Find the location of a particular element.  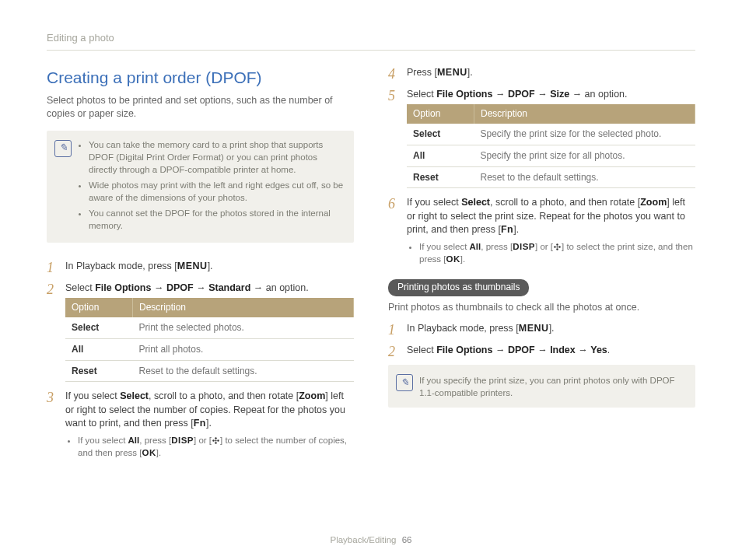

step-text: Press [ is located at coordinates (422, 72).